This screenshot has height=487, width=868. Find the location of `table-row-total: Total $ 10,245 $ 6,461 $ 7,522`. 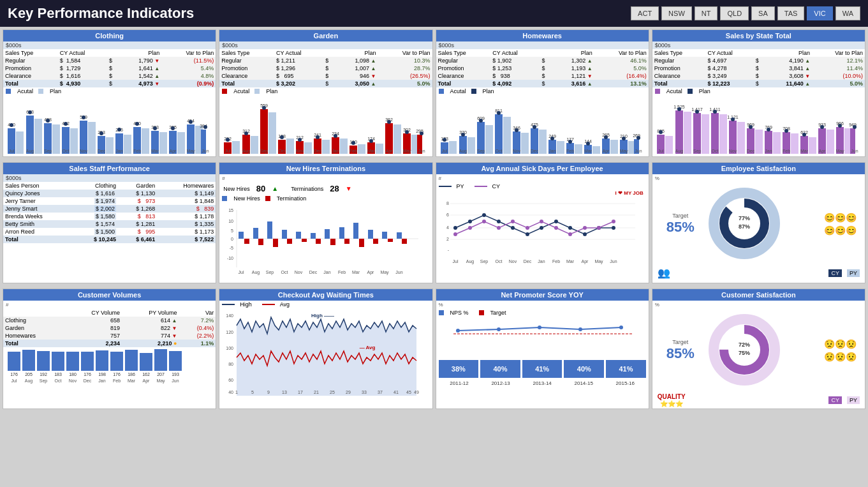

table-row-total: Total $ 10,245 $ 6,461 $ 7,522 is located at coordinates (110, 239).